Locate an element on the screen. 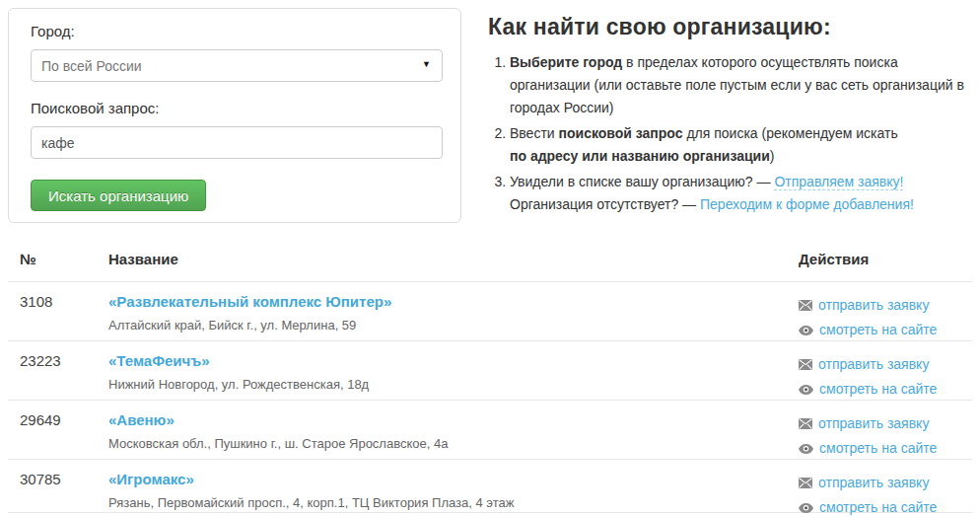  org-number: 3108 is located at coordinates (58, 318).